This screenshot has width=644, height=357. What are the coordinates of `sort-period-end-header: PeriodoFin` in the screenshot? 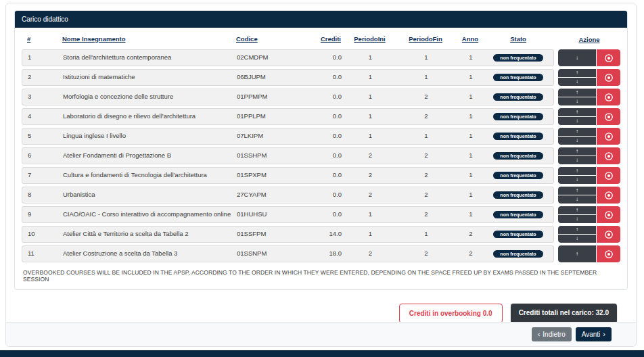 It's located at (426, 39).